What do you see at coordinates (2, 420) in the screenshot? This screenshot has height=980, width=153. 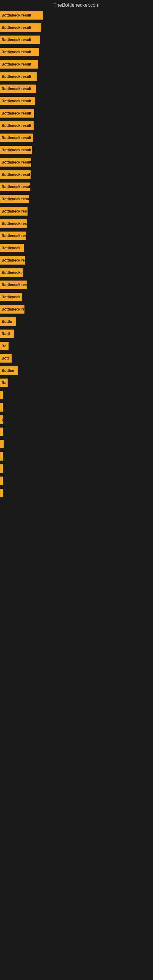 I see `bottleneck-bar: e` at bounding box center [2, 420].